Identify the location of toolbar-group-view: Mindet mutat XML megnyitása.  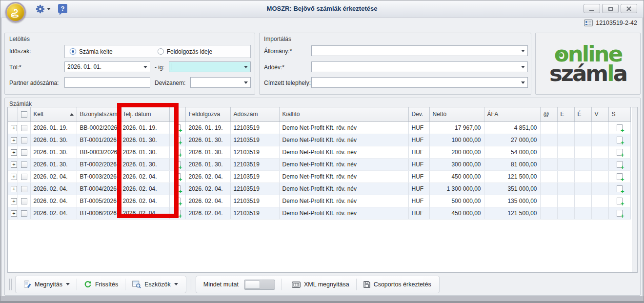
(318, 284).